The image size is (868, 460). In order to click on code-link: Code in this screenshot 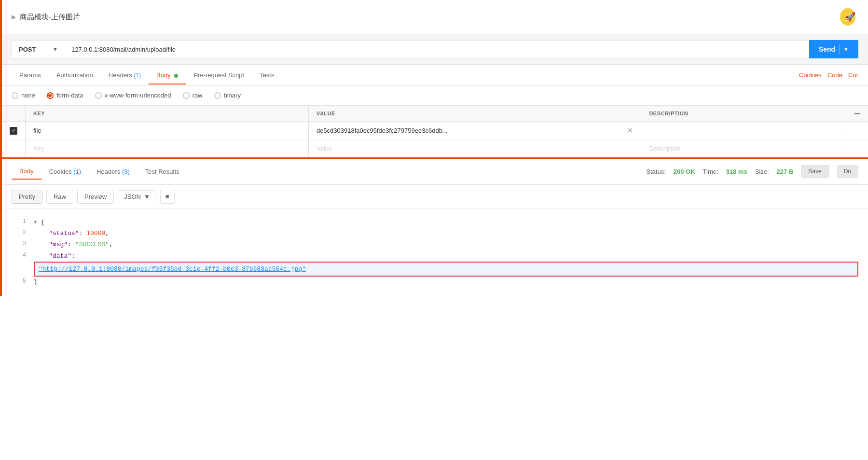, I will do `click(835, 75)`.